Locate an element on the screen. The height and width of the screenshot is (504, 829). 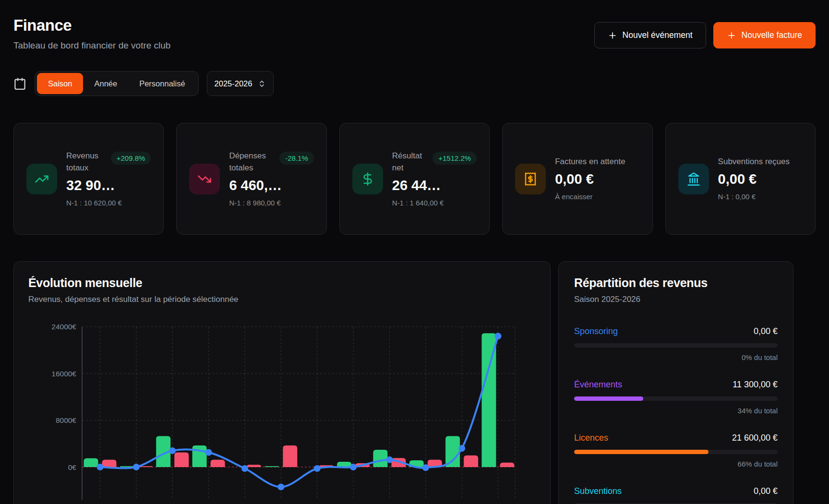
stat-previous-period: N-1 : 10 620,00 € is located at coordinates (108, 203).